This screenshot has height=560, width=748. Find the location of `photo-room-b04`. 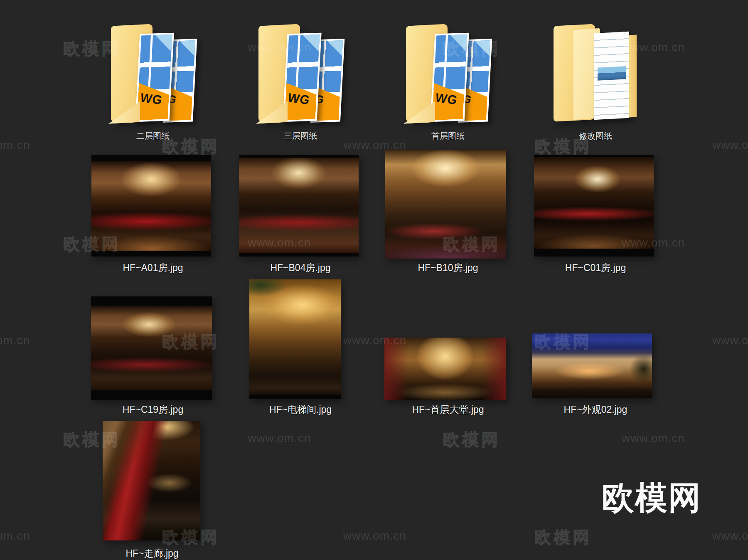

photo-room-b04 is located at coordinates (299, 205).